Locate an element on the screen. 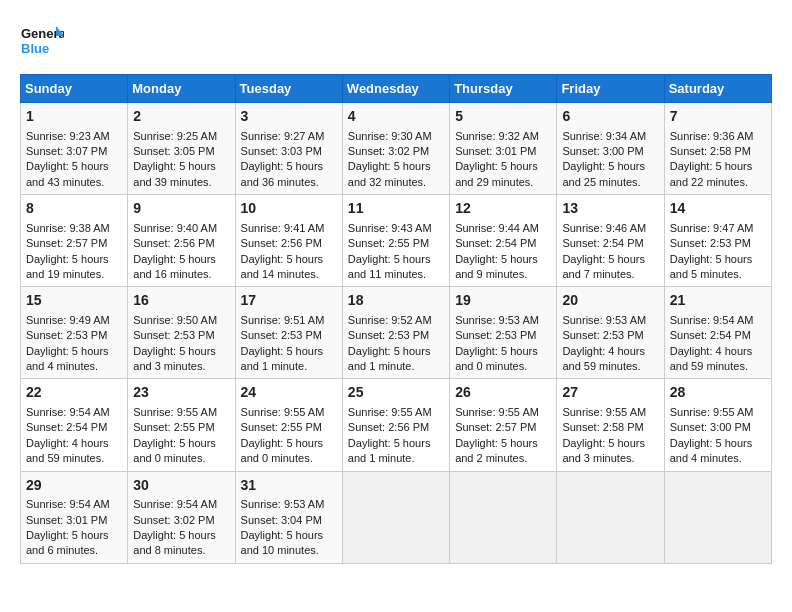  calendar-cell: 12Sunrise: 9:44 AMSunset: 2:54 PMDayligh… is located at coordinates (504, 241).